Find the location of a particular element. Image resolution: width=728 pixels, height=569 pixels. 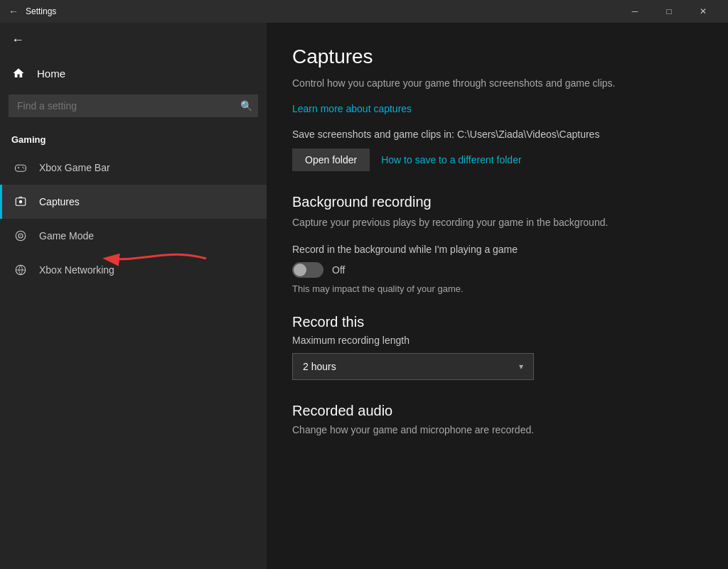

close-button: ✕ is located at coordinates (703, 11).